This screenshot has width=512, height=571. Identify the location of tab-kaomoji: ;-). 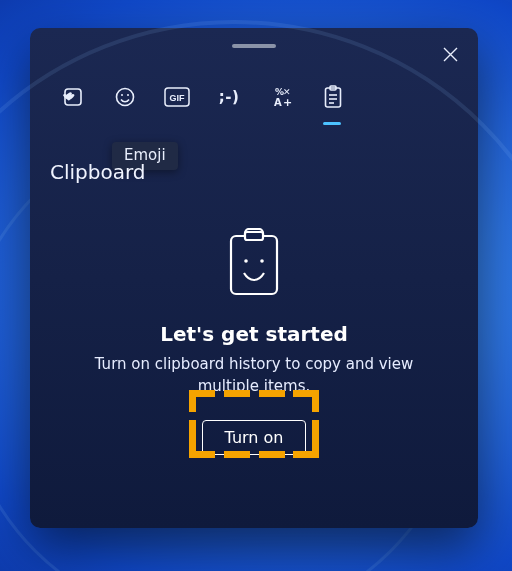
(229, 97).